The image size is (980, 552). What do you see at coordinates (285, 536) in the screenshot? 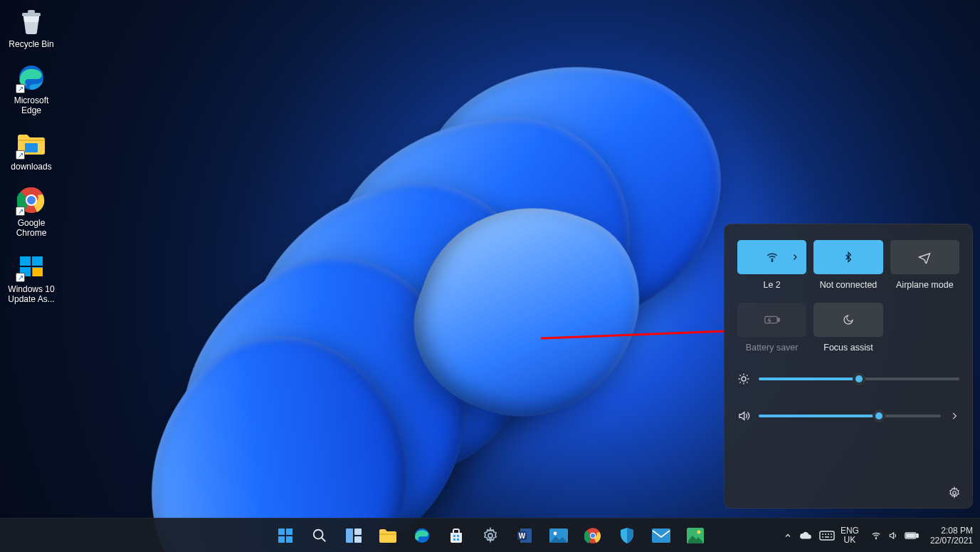
I see `start-button` at bounding box center [285, 536].